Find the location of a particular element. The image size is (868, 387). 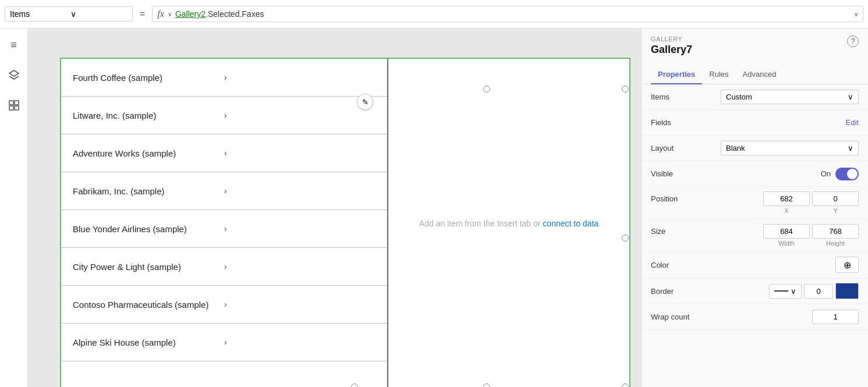

layout-value-dropdown: Blank ∨ is located at coordinates (789, 148).